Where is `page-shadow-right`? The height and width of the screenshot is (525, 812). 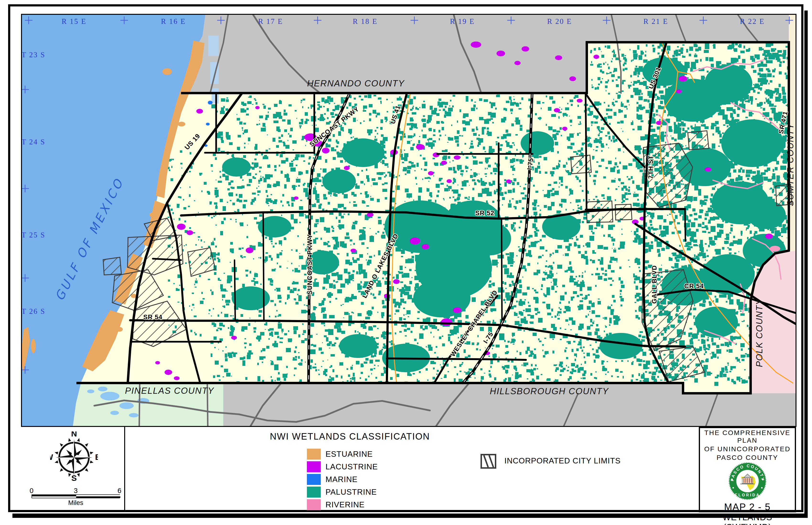 page-shadow-right is located at coordinates (806, 264).